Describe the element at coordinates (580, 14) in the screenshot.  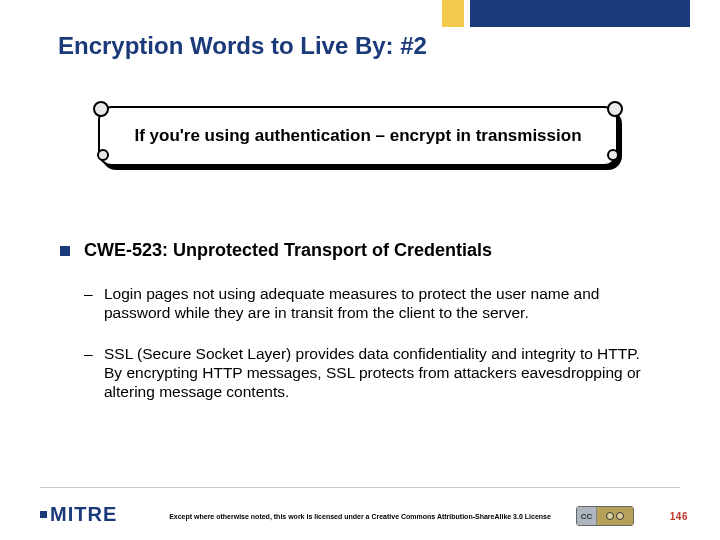
I see `accent-stripe-blue` at that location.